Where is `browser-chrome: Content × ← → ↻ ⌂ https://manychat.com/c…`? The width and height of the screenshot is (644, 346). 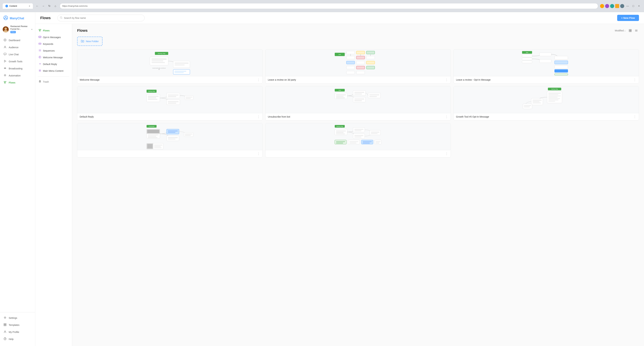
browser-chrome: Content × ← → ↻ ⌂ https://manychat.com/c… is located at coordinates (322, 6).